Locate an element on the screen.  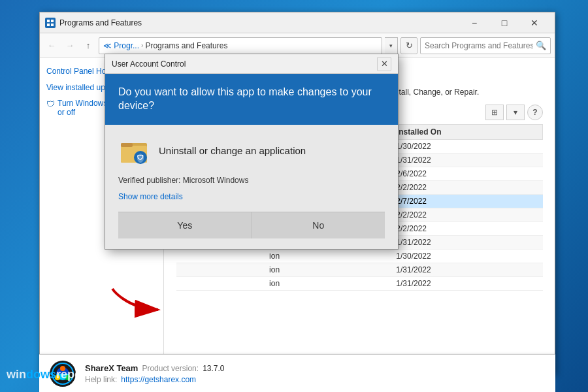
uac-title-text: User Account Control is located at coordinates (244, 64).